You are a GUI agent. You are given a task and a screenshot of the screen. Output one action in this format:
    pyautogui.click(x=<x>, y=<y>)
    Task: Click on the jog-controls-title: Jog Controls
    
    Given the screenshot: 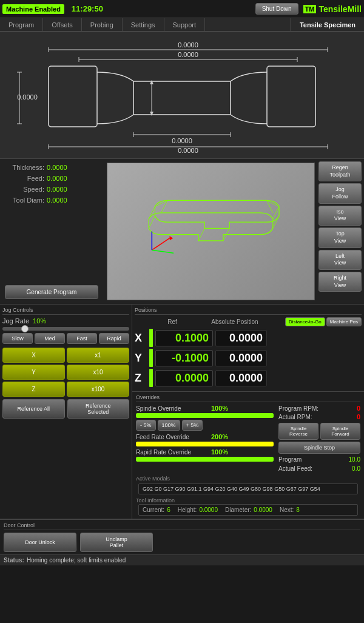 What is the action you would take?
    pyautogui.click(x=66, y=311)
    